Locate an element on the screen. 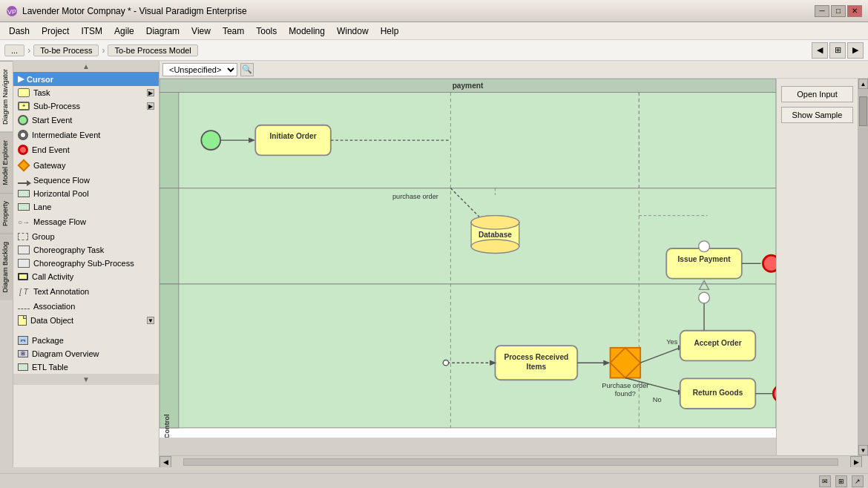 The image size is (868, 488). tab-model-explorer: Model Explorer is located at coordinates (6, 162).